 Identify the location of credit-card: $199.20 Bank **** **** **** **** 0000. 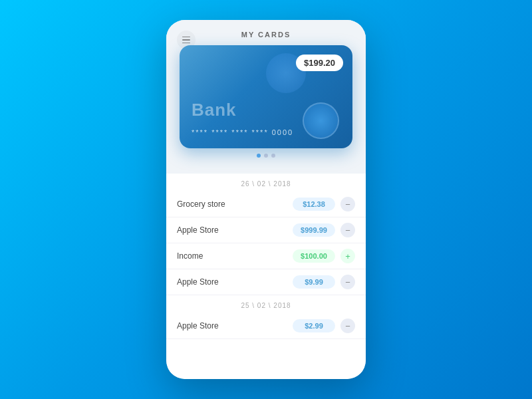
(266, 97).